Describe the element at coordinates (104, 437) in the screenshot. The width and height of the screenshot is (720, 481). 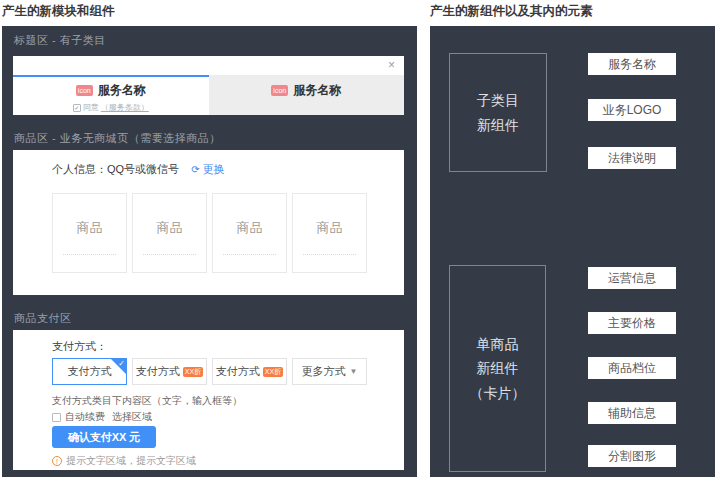
I see `confirm-pay-button: 确认支付XX 元` at that location.